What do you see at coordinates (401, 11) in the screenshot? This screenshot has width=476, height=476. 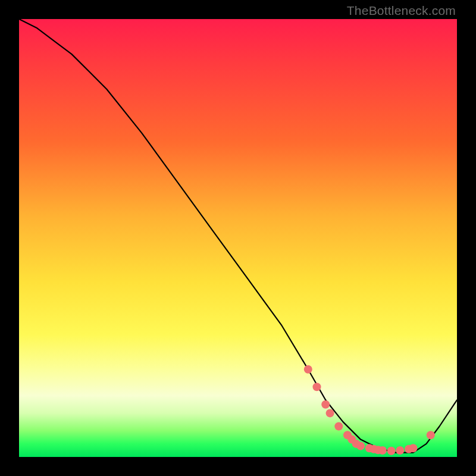 I see `watermark-label: TheBottleneck.com` at bounding box center [401, 11].